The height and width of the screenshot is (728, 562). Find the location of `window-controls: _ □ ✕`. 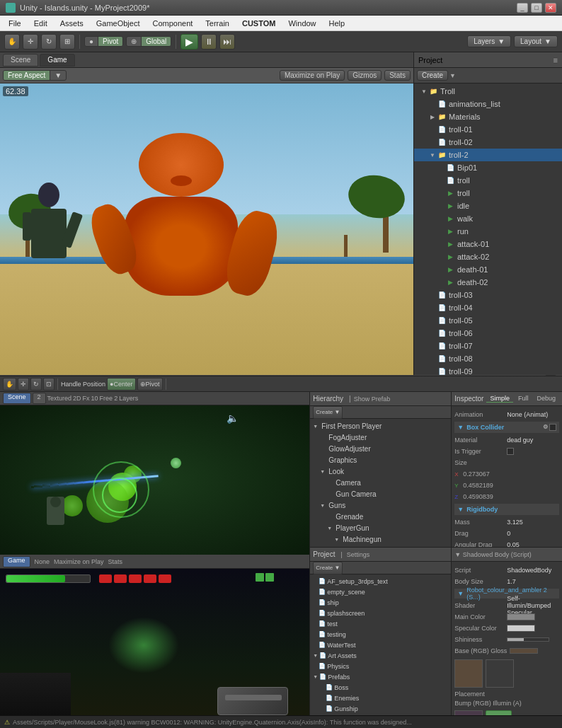

window-controls: _ □ ✕ is located at coordinates (537, 8).